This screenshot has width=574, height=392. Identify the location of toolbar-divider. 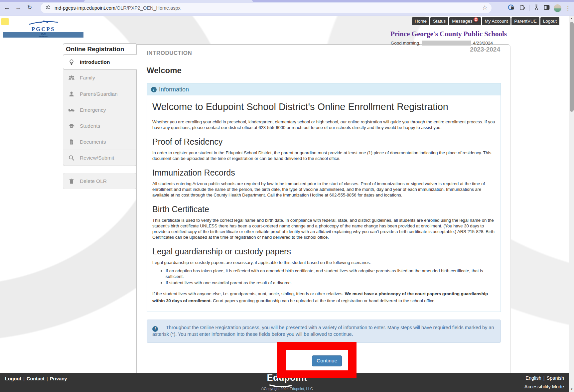
(529, 8).